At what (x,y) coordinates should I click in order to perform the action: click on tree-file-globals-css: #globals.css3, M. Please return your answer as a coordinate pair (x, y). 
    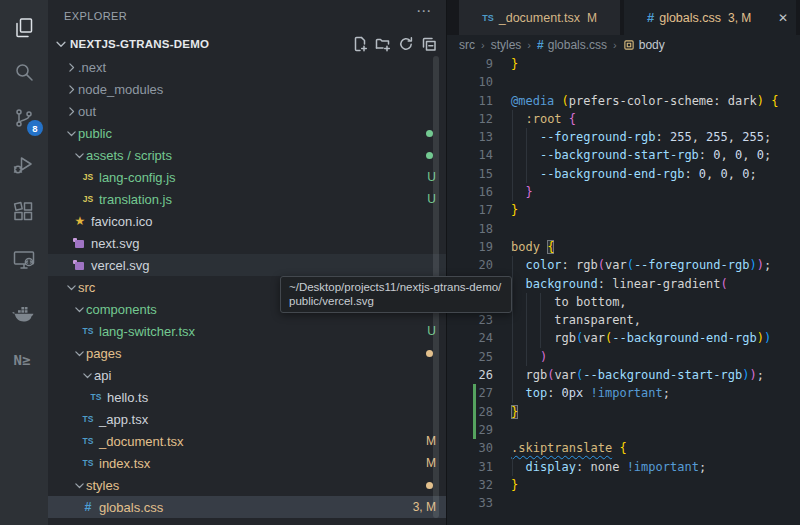
    Looking at the image, I should click on (247, 507).